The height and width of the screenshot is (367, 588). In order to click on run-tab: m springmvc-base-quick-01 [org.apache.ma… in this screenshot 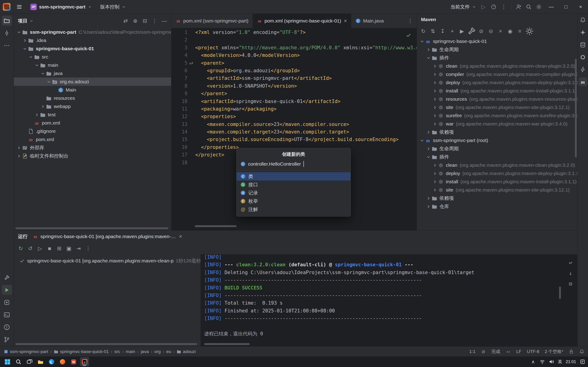, I will do `click(107, 237)`.